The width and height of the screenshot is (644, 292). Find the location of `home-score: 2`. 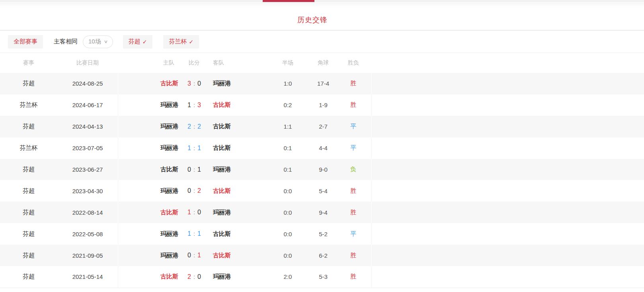

home-score: 2 is located at coordinates (189, 127).